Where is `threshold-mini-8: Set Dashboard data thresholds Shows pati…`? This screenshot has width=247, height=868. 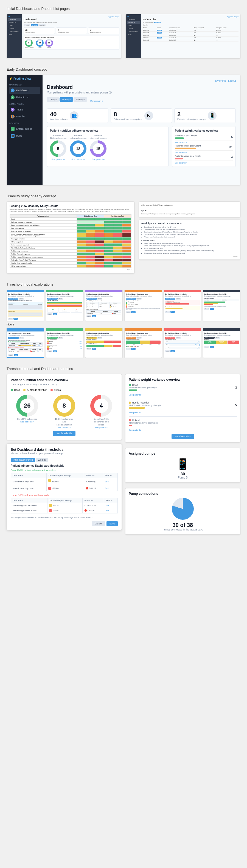
threshold-mini-8: Set Dashboard data thresholds Shows pati… is located at coordinates (65, 343).